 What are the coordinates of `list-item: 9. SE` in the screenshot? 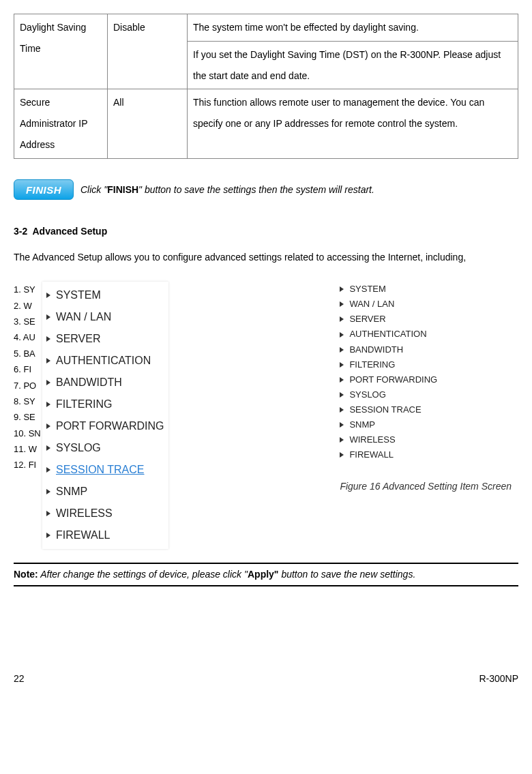 It's located at (24, 417).